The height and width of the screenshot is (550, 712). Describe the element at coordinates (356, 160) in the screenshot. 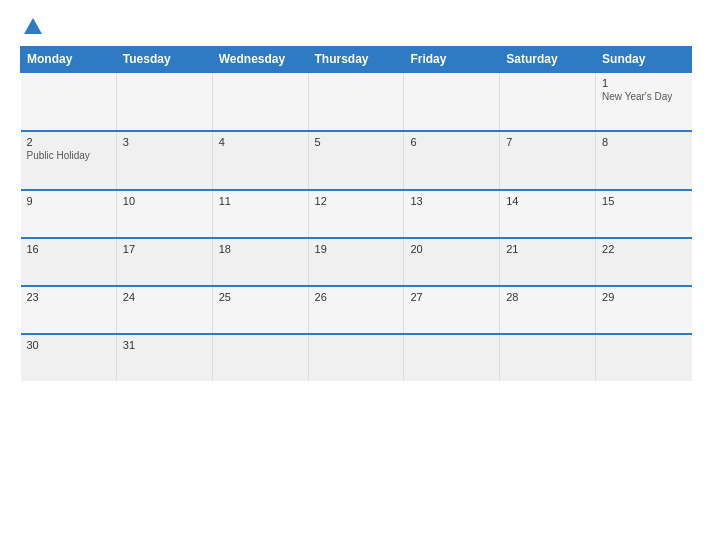

I see `calendar-cell: 5` at that location.